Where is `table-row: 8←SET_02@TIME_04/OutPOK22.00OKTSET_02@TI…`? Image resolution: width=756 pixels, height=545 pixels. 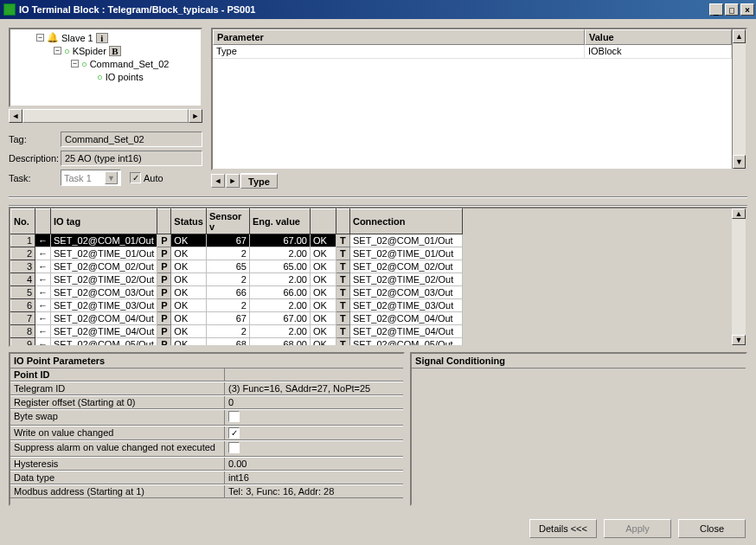
table-row: 8←SET_02@TIME_04/OutPOK22.00OKTSET_02@TI… is located at coordinates (237, 332).